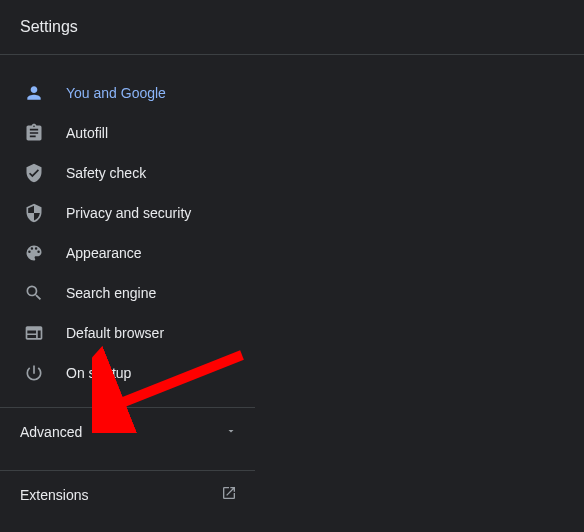 Image resolution: width=584 pixels, height=532 pixels. What do you see at coordinates (128, 432) in the screenshot?
I see `section-advanced: Advanced` at bounding box center [128, 432].